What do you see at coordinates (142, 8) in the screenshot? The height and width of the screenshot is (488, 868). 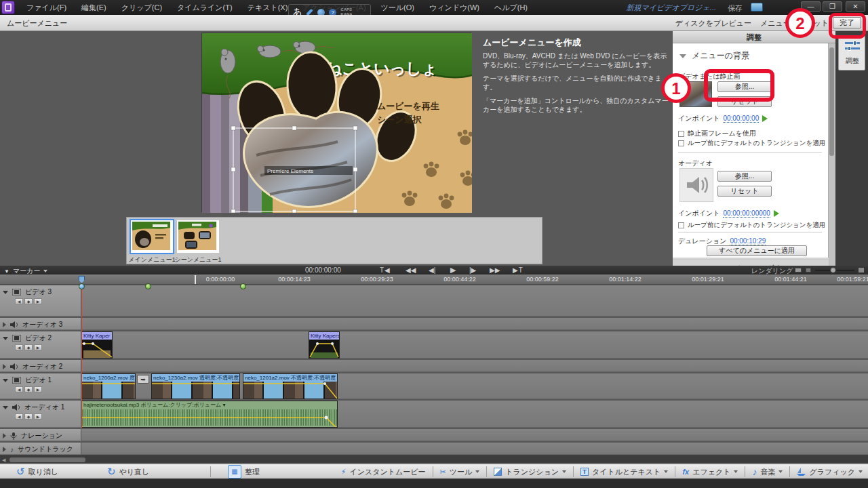 I see `menu-clip: クリップ(C)` at bounding box center [142, 8].